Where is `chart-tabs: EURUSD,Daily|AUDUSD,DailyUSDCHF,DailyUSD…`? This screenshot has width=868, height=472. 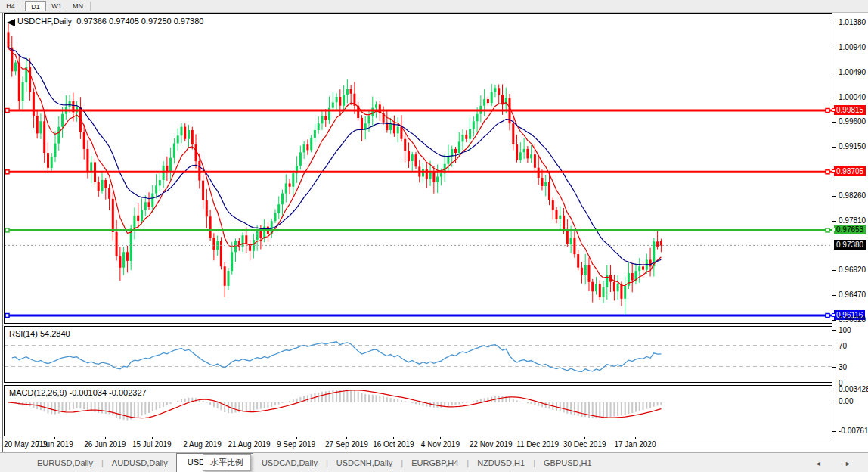
chart-tabs: EURUSD,Daily|AUDUSD,DailyUSDCHF,DailyUSD… is located at coordinates (434, 462).